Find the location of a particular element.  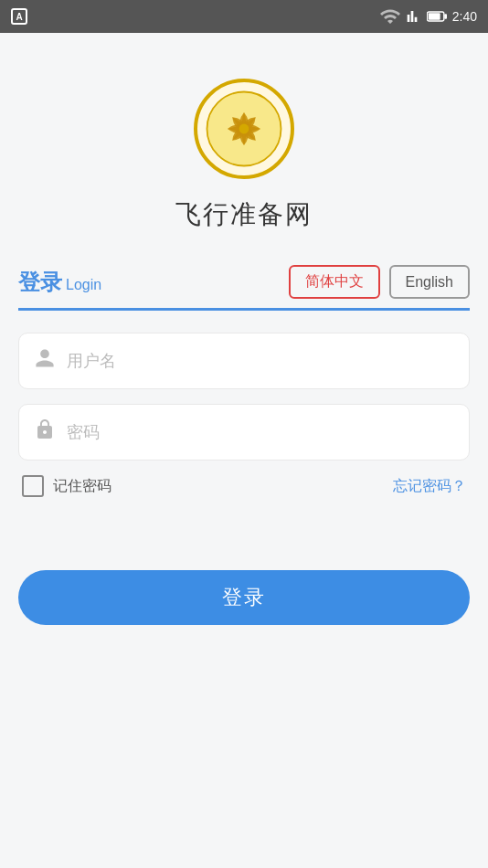

lang-btn-en: English is located at coordinates (430, 281).